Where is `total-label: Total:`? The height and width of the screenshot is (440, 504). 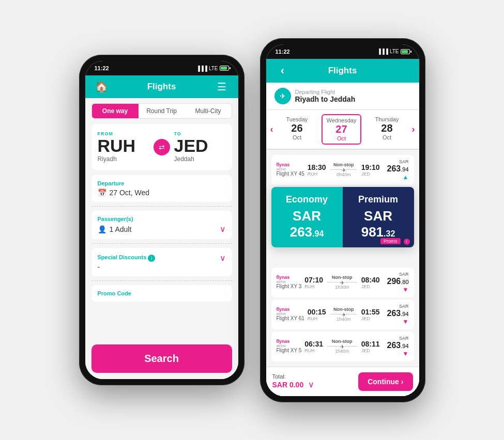 total-label: Total: is located at coordinates (294, 376).